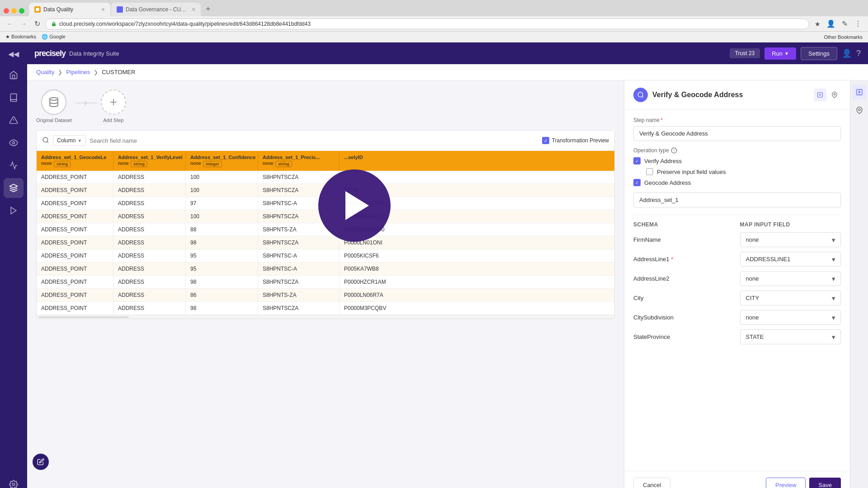 The height and width of the screenshot is (488, 868). Describe the element at coordinates (737, 200) in the screenshot. I see `address-set-input` at that location.